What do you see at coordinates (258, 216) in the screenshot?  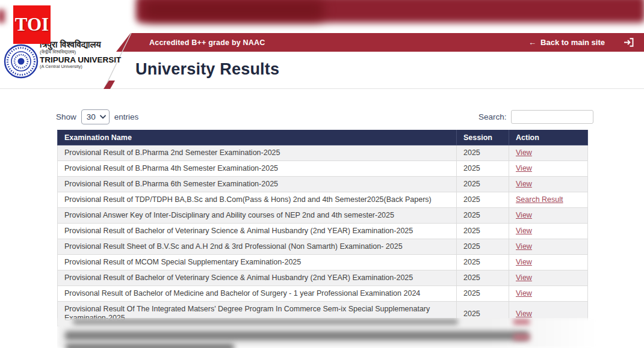 I see `exam-name-cell: Provisional Answer Key of Inter-Discipli…` at bounding box center [258, 216].